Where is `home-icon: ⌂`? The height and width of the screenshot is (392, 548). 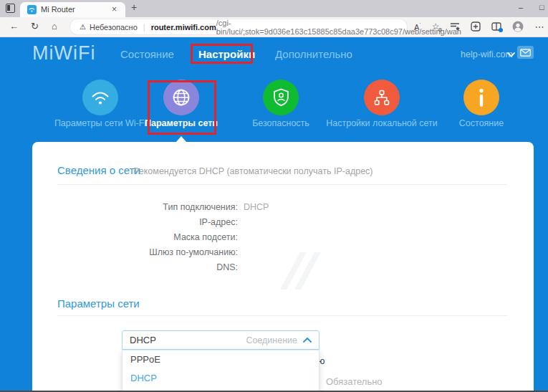 home-icon: ⌂ is located at coordinates (54, 27).